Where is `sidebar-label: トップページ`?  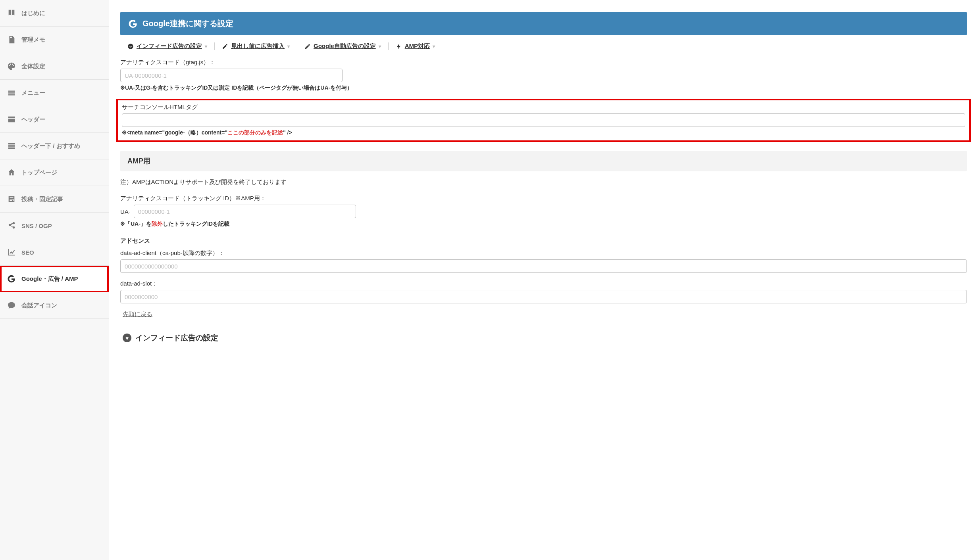 sidebar-label: トップページ is located at coordinates (39, 173).